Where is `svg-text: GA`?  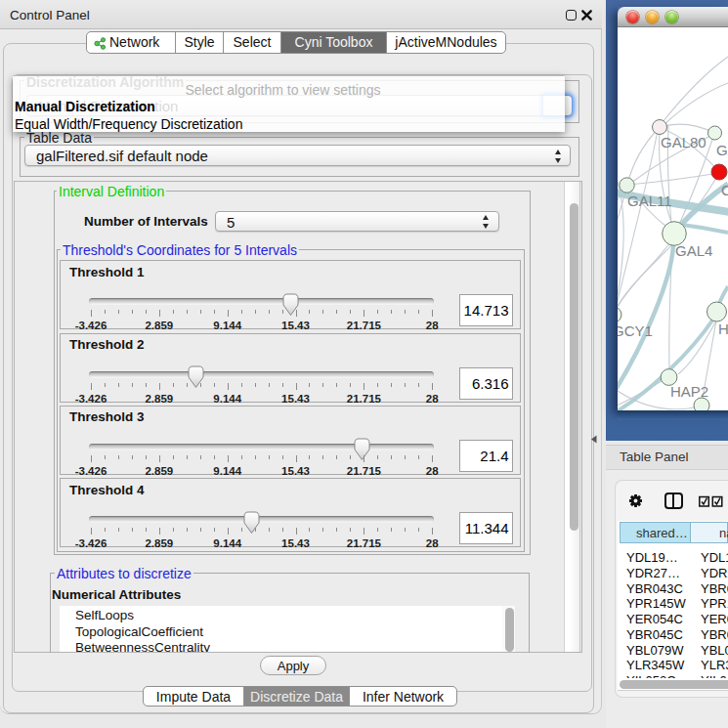
svg-text: GA is located at coordinates (722, 150).